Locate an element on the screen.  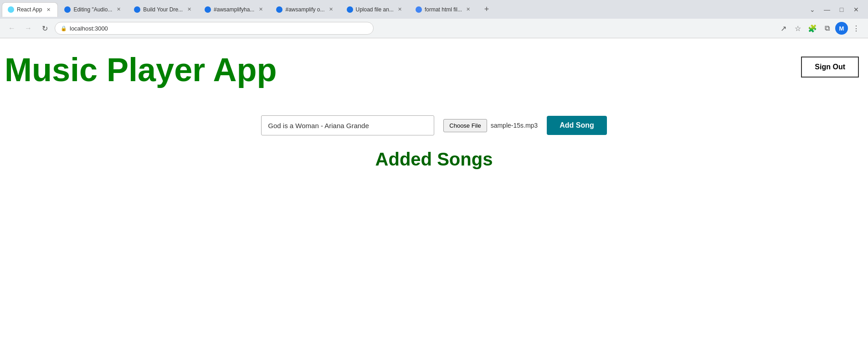
tab-bar: React App ✕ Editing "Audio... ✕ Build Yo… is located at coordinates (434, 9).